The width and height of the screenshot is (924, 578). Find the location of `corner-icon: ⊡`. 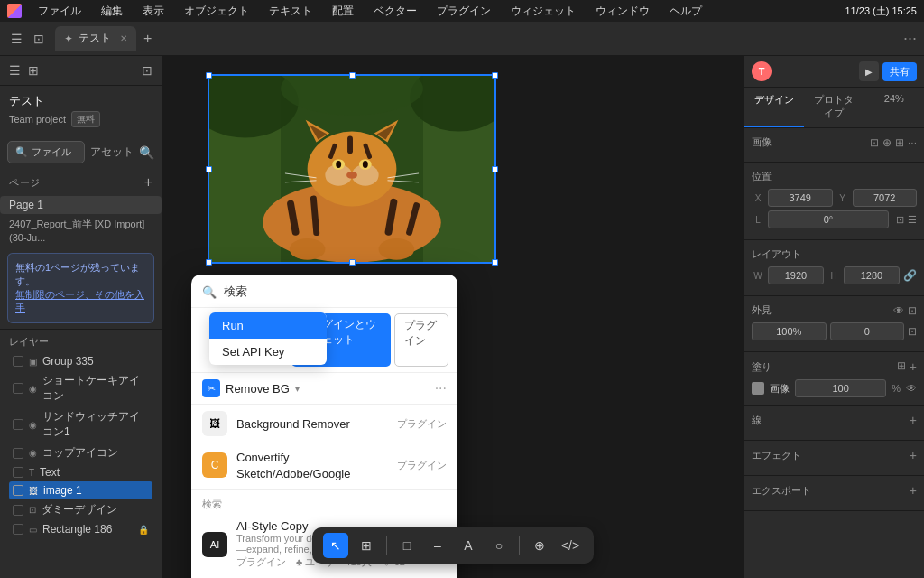

corner-icon: ⊡ is located at coordinates (912, 331).